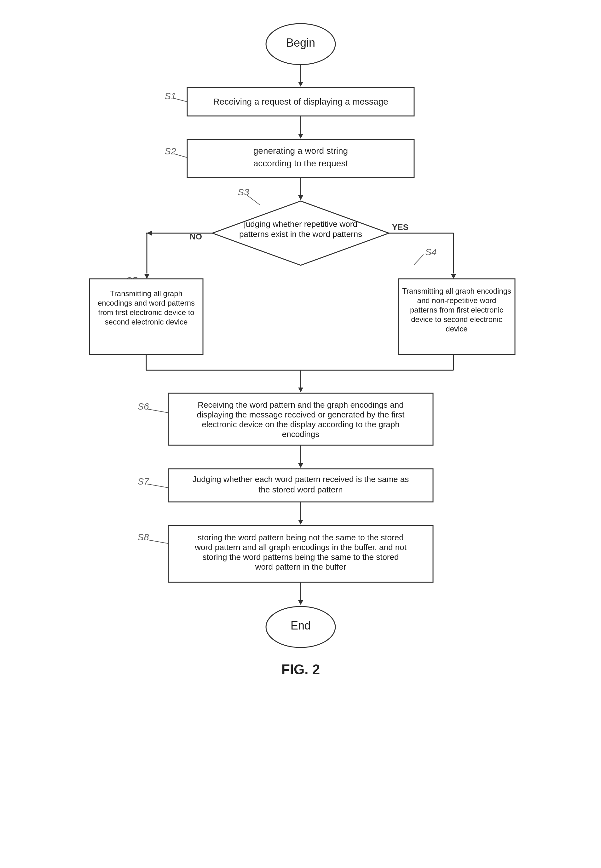  Describe the element at coordinates (146, 322) in the screenshot. I see `s5-text-line4: second electronic device` at that location.